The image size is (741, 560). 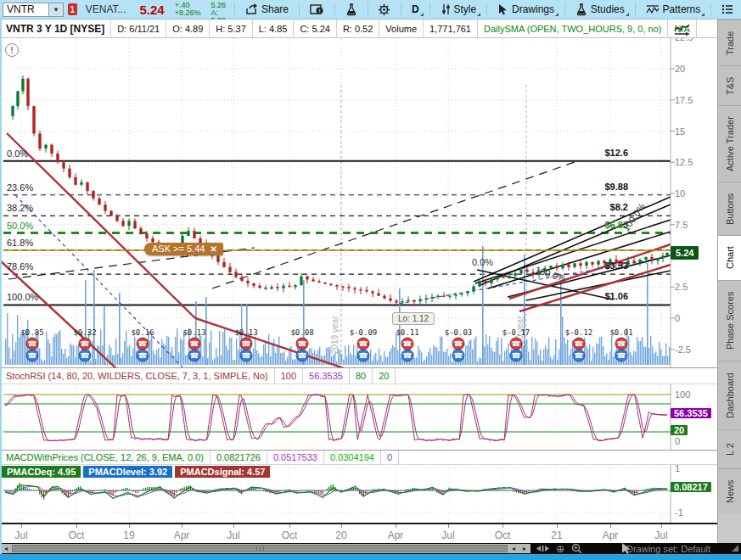 I want to click on sma-study-label: DailySMA (OPEN, TWO_HOURS, 9, 0, no), so click(x=573, y=29).